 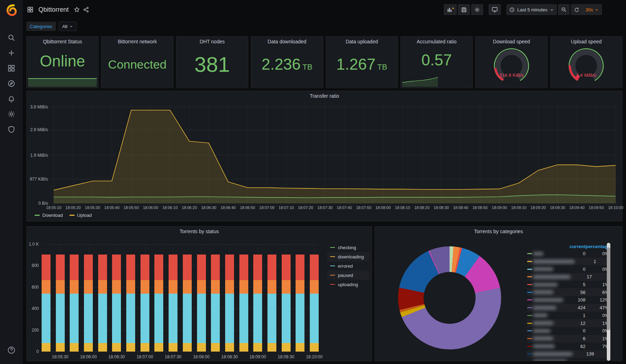 I want to click on search-icon, so click(x=11, y=38).